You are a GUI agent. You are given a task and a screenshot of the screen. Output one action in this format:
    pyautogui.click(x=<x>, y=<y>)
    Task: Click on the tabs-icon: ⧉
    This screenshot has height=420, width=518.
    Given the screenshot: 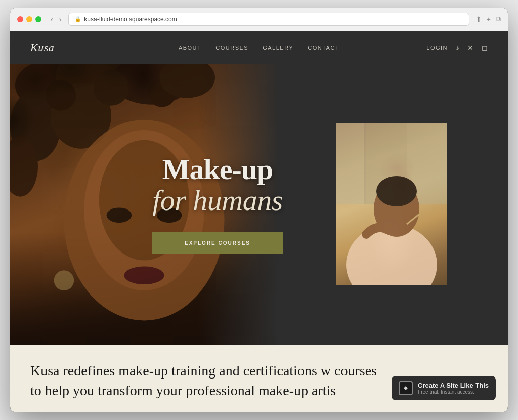 What is the action you would take?
    pyautogui.click(x=498, y=19)
    